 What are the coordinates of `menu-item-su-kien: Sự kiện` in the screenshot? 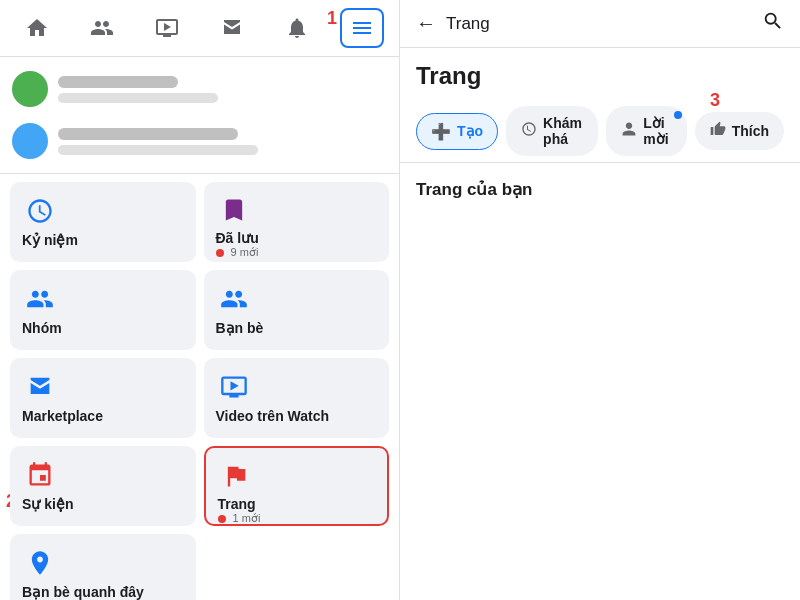 It's located at (103, 486).